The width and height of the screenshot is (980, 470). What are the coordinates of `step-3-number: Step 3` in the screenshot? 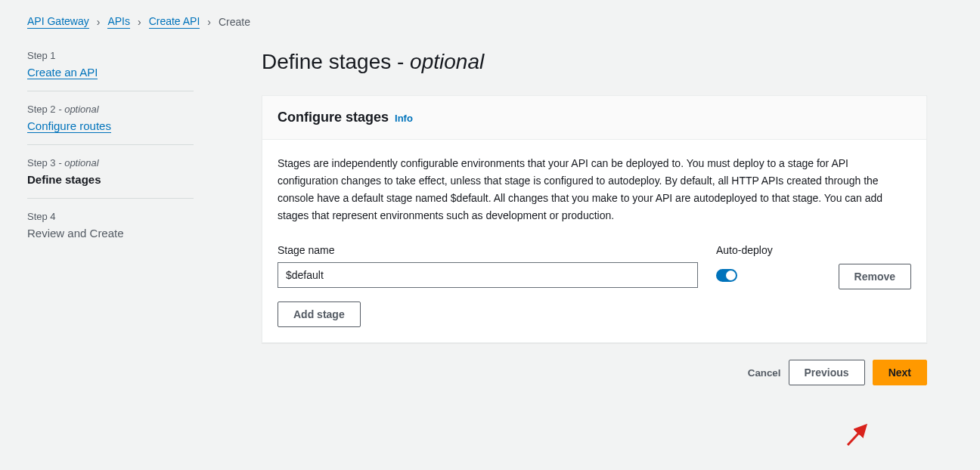 It's located at (42, 163).